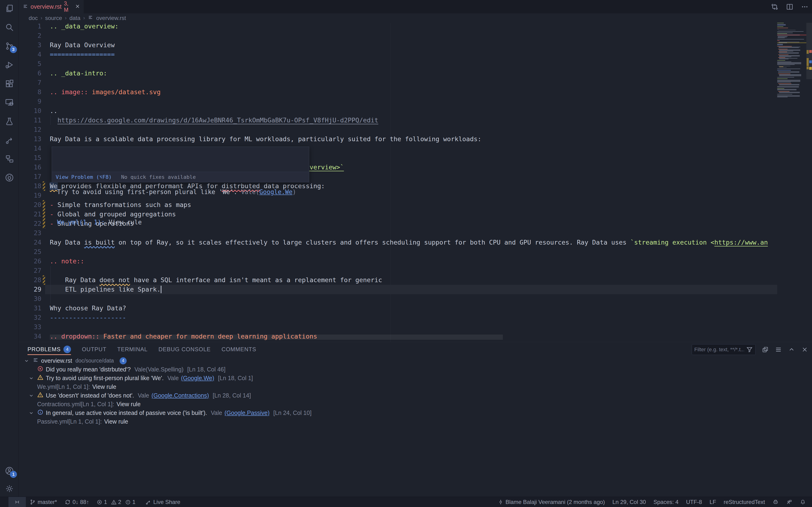  Describe the element at coordinates (125, 222) in the screenshot. I see `hover-view-rule-action: View rule` at that location.